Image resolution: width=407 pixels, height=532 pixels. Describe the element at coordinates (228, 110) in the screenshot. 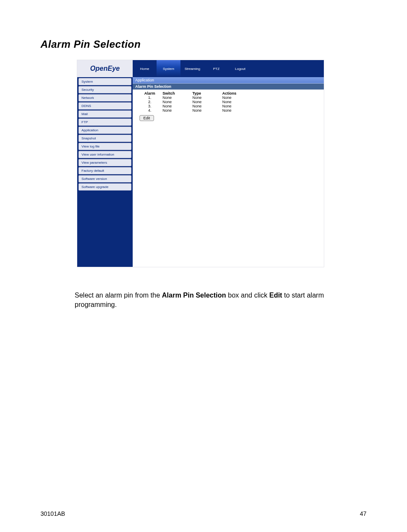

I see `table-row: 4. None None None` at that location.